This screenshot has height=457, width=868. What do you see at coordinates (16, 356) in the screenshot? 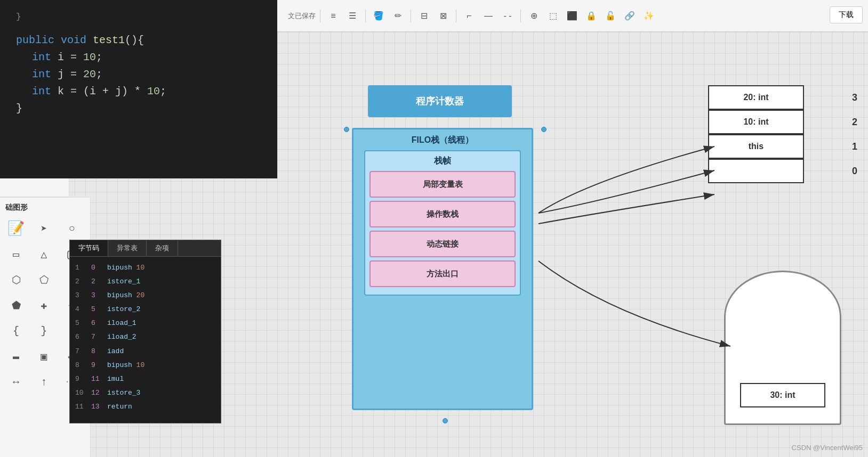
I see `thin-rect-shape: ▬` at bounding box center [16, 356].